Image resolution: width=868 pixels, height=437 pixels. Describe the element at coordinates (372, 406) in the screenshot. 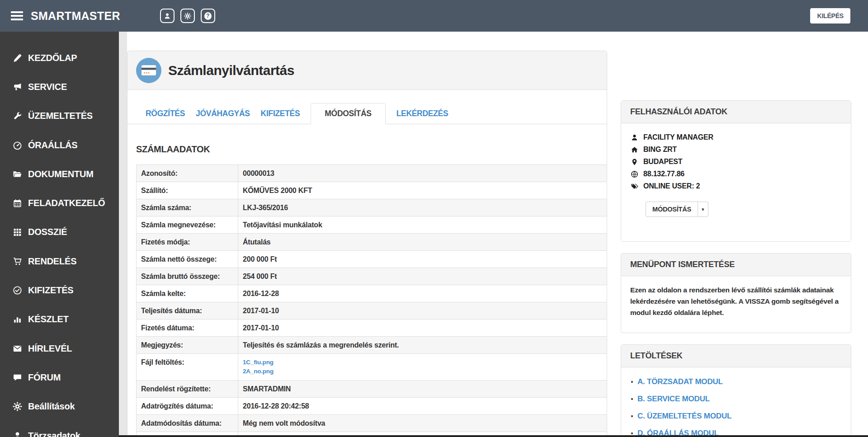

I see `table-row: Adatrögzítés dátuma: 2016-12-28 20:42:58` at that location.